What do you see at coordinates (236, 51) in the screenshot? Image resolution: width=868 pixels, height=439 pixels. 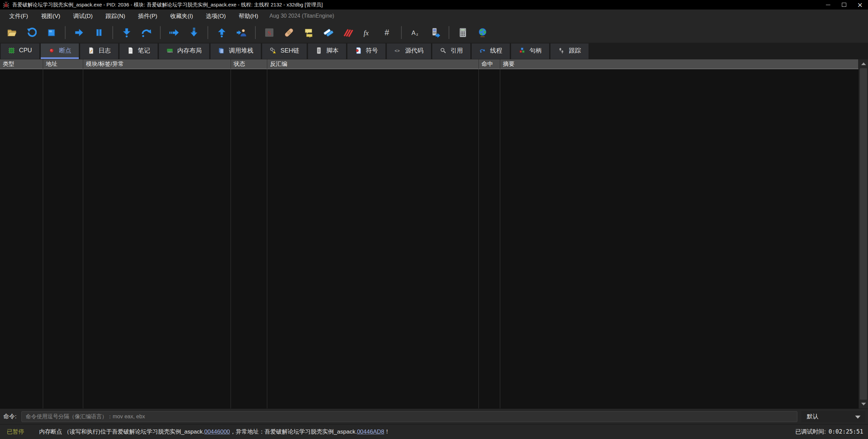 I see `tab-call-stack: 调用堆栈` at bounding box center [236, 51].